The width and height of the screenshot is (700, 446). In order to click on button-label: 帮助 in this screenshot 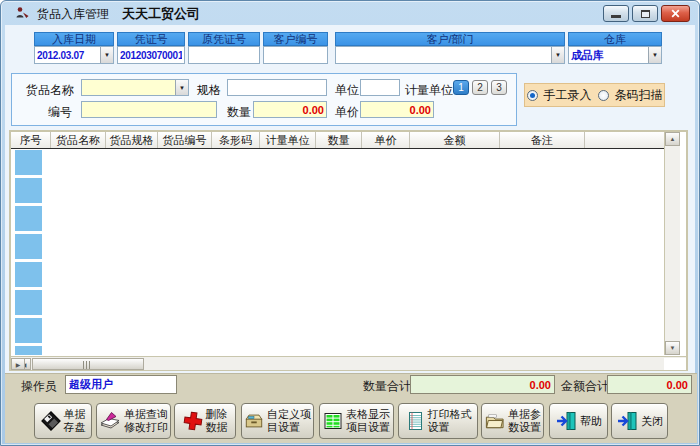, I will do `click(591, 422)`.